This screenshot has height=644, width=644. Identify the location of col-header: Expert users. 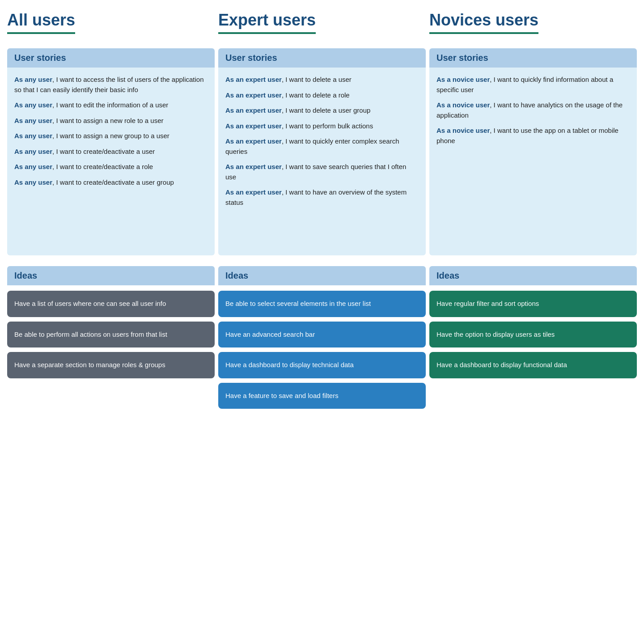
(322, 26).